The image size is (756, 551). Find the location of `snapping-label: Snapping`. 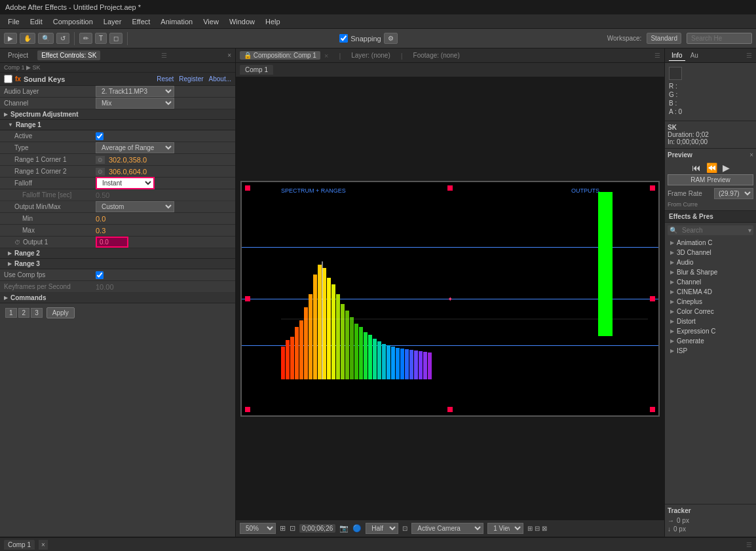

snapping-label: Snapping is located at coordinates (366, 39).